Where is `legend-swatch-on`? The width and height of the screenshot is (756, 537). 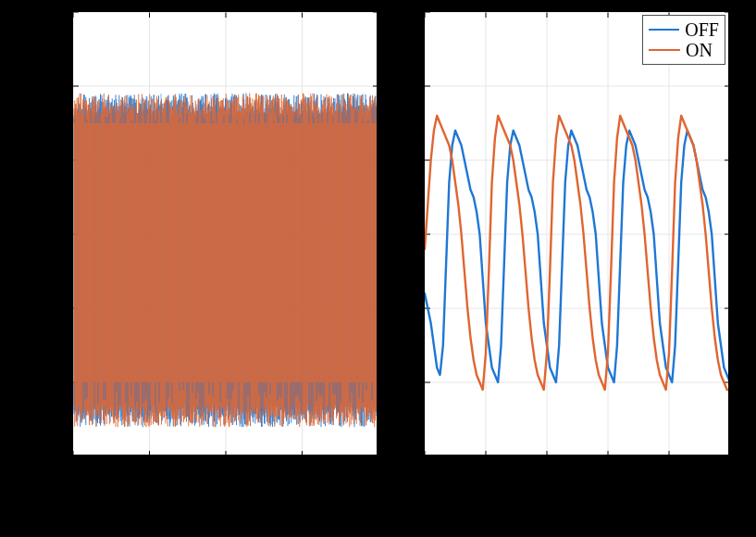 legend-swatch-on is located at coordinates (664, 50).